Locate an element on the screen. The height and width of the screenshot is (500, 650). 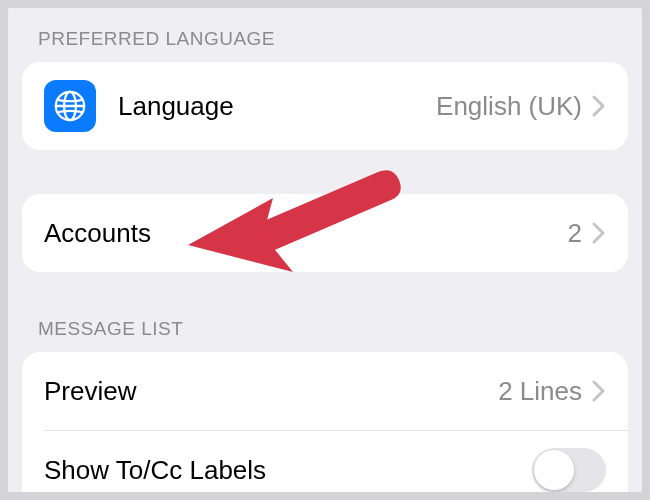
language-label: Language is located at coordinates (277, 106).